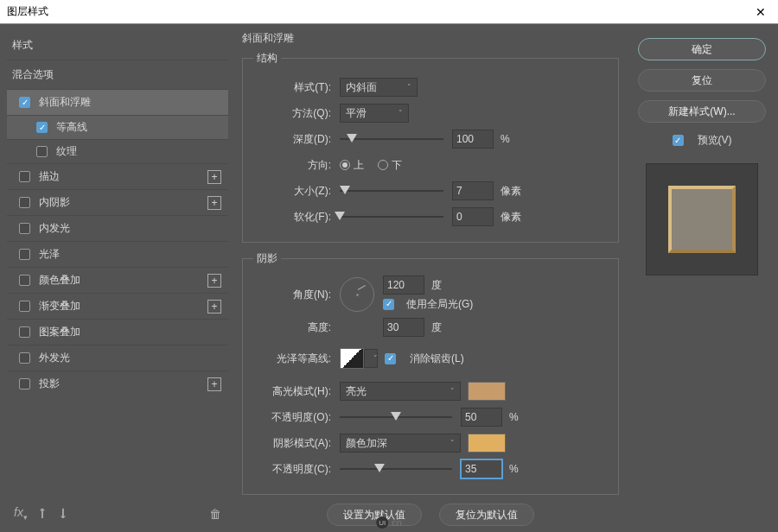 Image resolution: width=778 pixels, height=532 pixels. What do you see at coordinates (297, 359) in the screenshot?
I see `gloss-contour-label: 光泽等高线:` at bounding box center [297, 359].